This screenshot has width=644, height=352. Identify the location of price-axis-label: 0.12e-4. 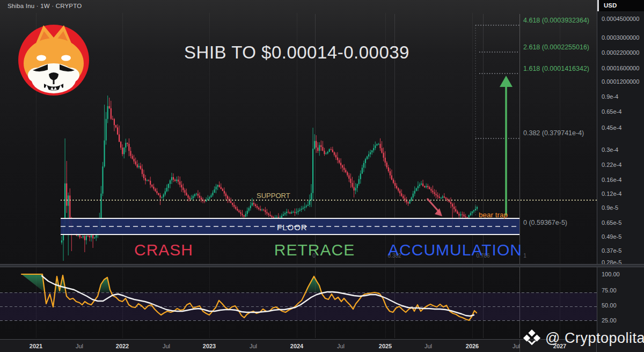
(612, 194).